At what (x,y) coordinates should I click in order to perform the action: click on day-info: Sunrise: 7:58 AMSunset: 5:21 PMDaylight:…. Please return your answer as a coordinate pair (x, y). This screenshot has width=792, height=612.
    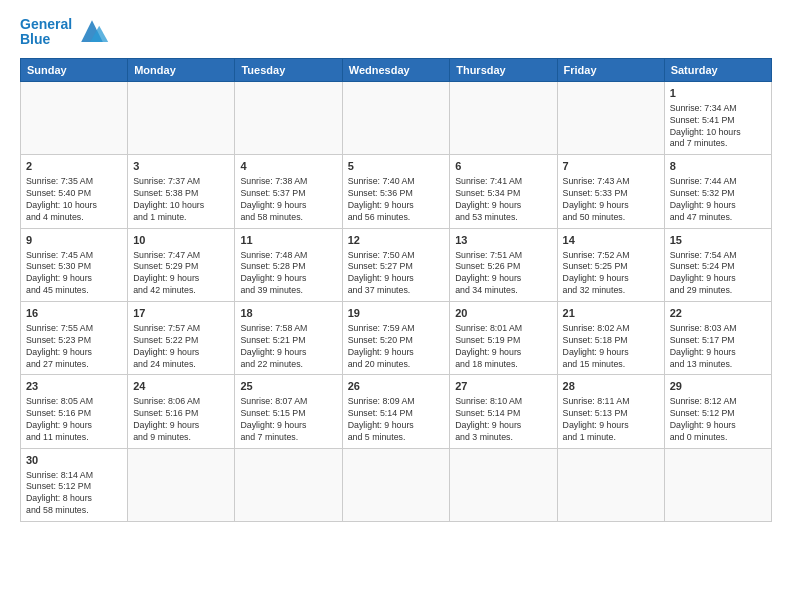
    Looking at the image, I should click on (288, 347).